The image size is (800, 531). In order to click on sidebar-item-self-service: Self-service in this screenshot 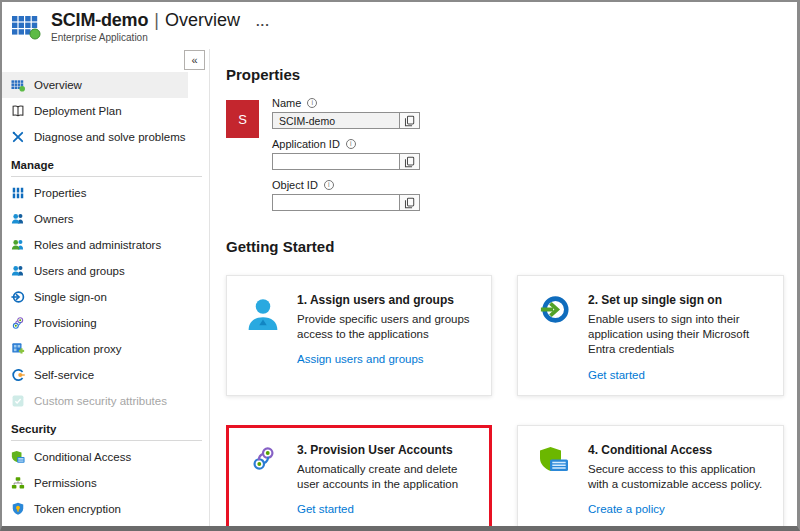, I will do `click(95, 375)`.